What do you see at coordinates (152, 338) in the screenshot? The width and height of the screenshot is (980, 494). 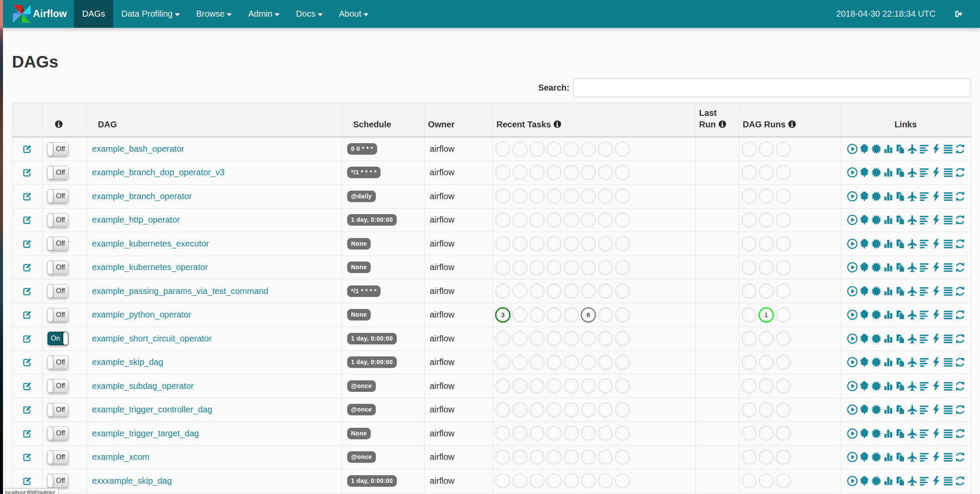 I see `dag-link: example_short_circuit_operator` at bounding box center [152, 338].